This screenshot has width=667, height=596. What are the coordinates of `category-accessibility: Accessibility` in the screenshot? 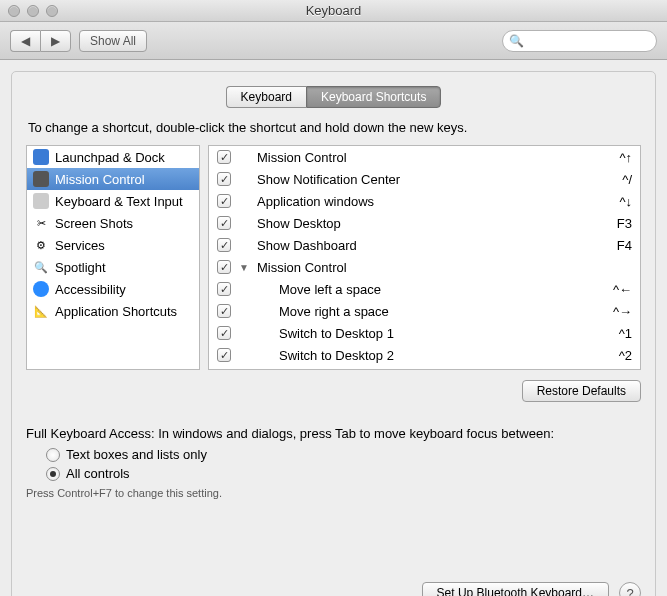 It's located at (113, 289).